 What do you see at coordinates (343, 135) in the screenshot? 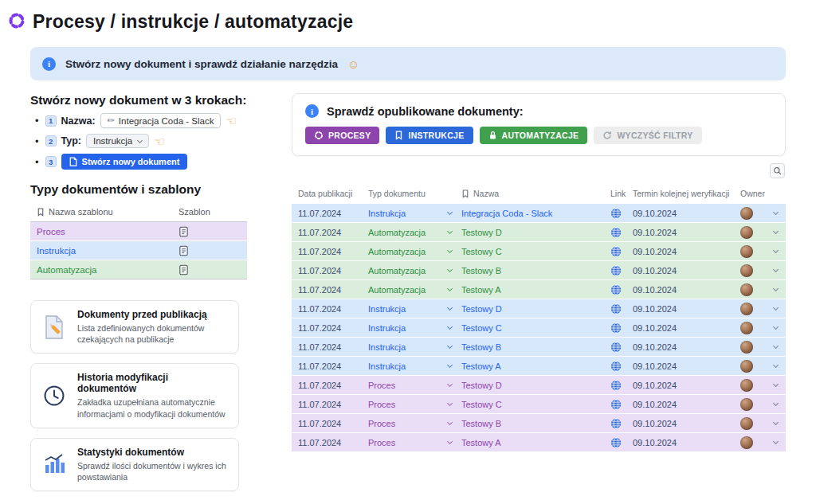
I see `filter-procesy-button: PROCESY` at bounding box center [343, 135].